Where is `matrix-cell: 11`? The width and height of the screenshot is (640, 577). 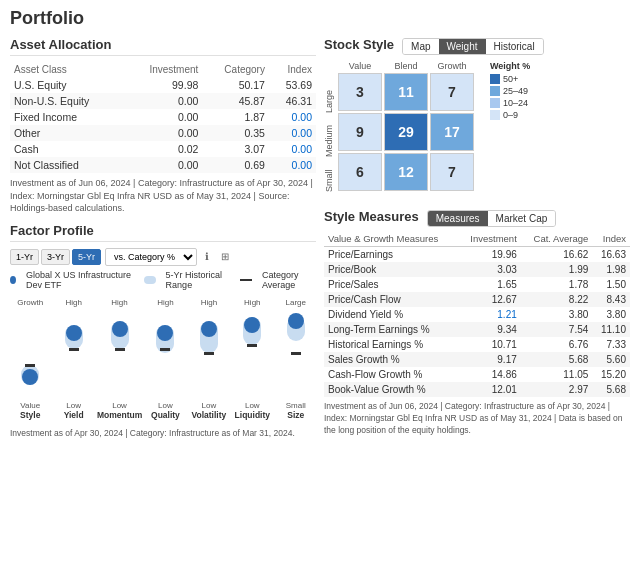 matrix-cell: 11 is located at coordinates (406, 92).